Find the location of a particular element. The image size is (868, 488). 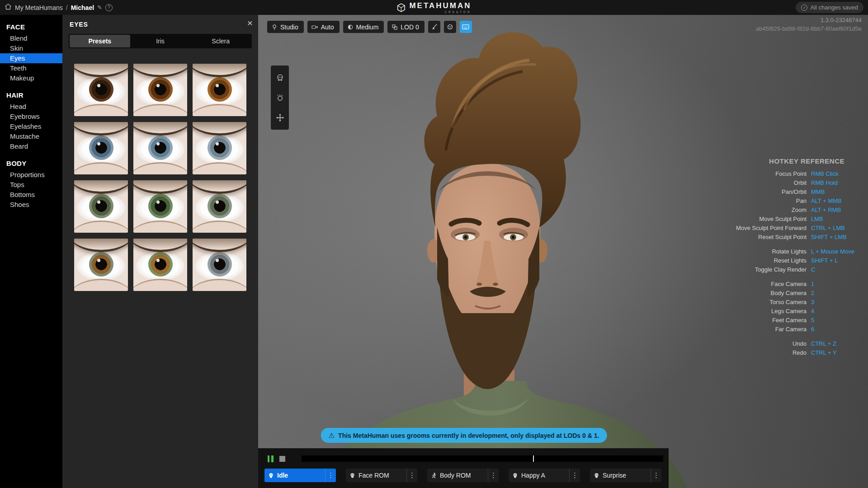

groom-preview-button is located at coordinates (450, 27).